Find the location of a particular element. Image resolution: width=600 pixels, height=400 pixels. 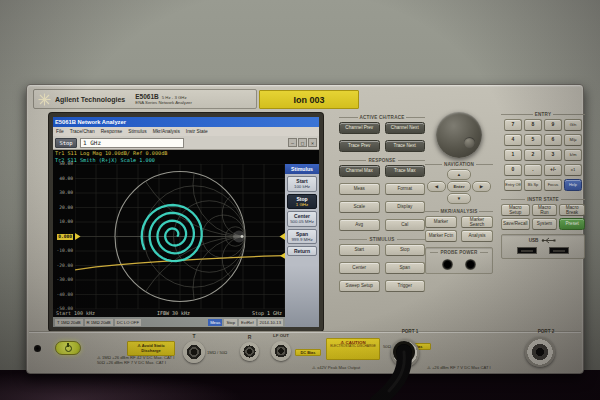

y-tick-label: 30.00 is located at coordinates (66, 193).